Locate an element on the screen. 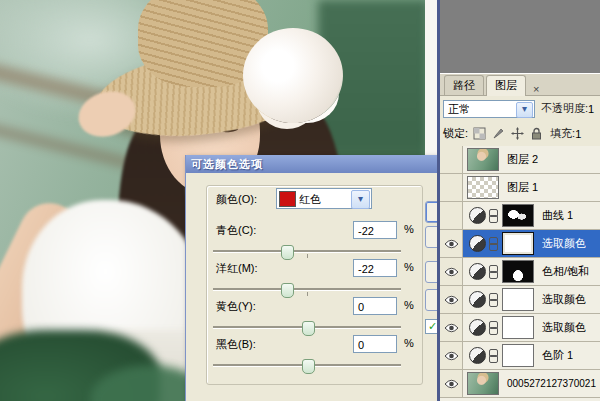 Image resolution: width=600 pixels, height=401 pixels. layer-row: 色阶 1 is located at coordinates (520, 356).